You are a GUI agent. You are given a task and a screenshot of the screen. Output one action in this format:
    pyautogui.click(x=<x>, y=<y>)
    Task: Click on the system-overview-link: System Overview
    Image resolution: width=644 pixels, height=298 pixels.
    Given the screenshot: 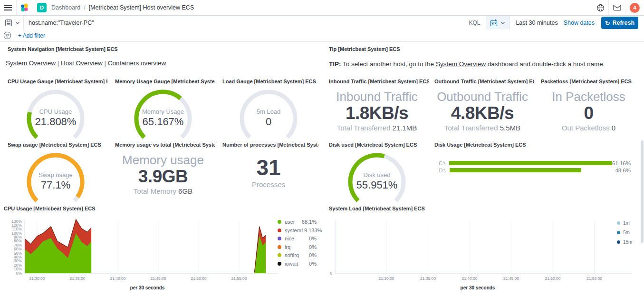 What is the action you would take?
    pyautogui.click(x=461, y=64)
    